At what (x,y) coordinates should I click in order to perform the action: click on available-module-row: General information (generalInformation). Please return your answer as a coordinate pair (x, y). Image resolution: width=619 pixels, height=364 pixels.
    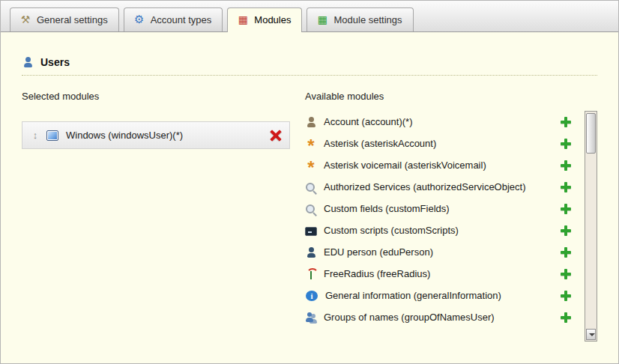
    Looking at the image, I should click on (442, 295).